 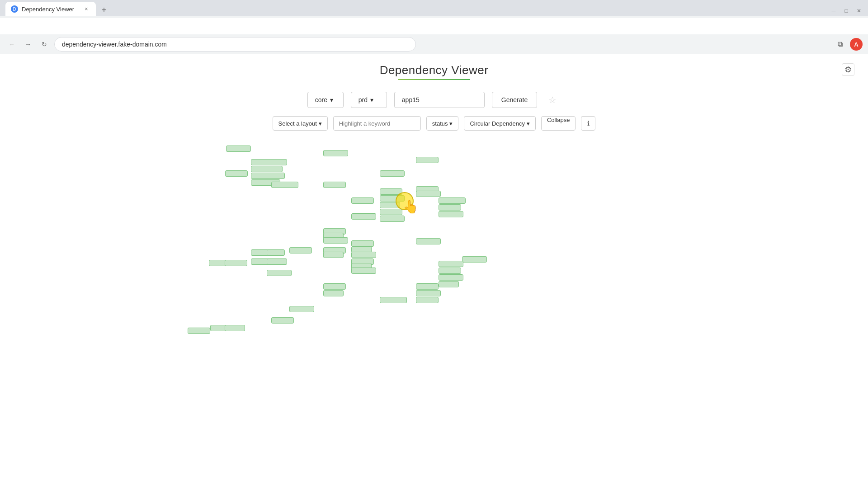 I want to click on app-input, so click(x=439, y=100).